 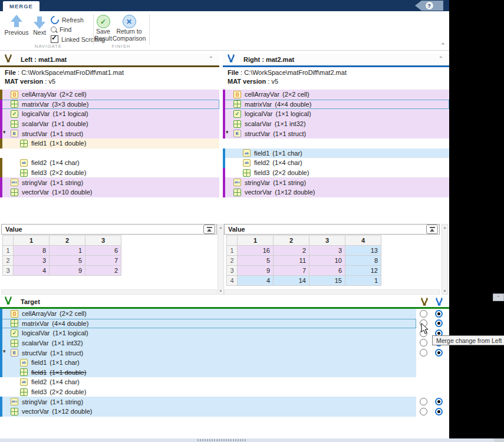 I want to click on tree-row-vectorVar: vectorVar(1×10 double), so click(x=110, y=192).